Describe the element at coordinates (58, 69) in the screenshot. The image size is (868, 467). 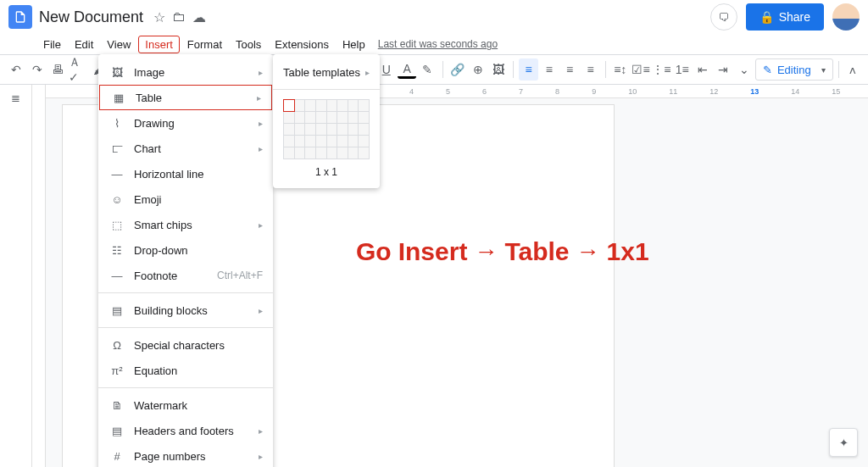
I see `print-icon: 🖶` at that location.